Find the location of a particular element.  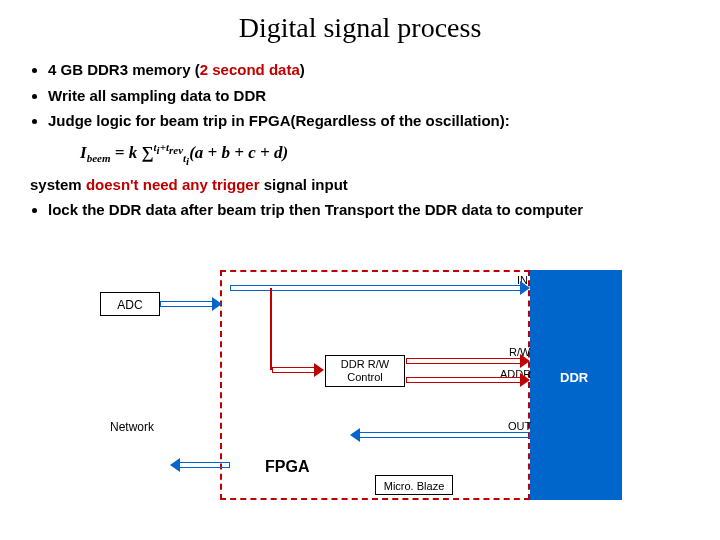

bullet-item: system doesn't need any trigger signal i… is located at coordinates (375, 185).